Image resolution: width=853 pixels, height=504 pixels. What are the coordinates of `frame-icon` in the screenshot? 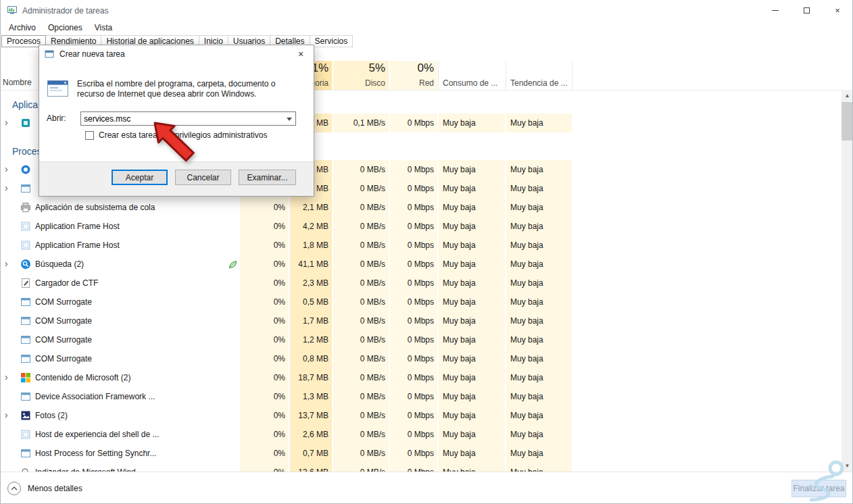 It's located at (26, 245).